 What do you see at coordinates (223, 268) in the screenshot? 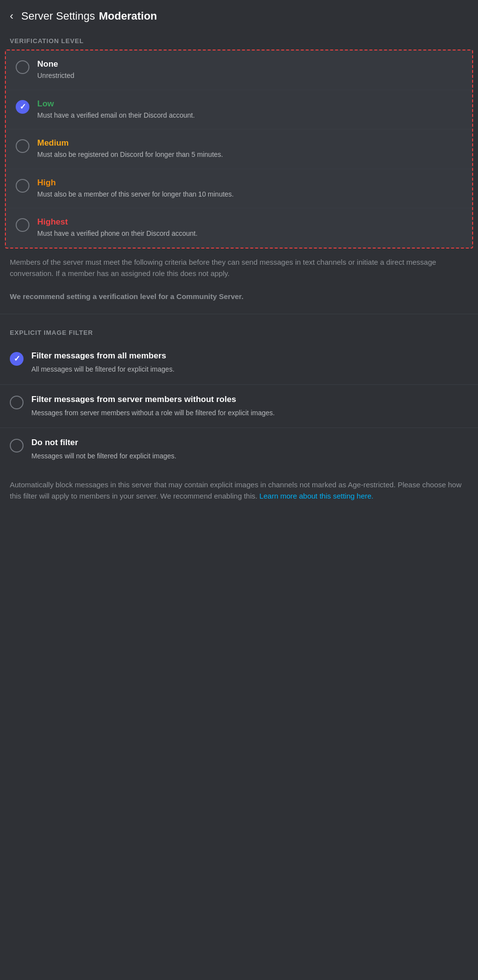
I see `verification-description-main: Members of the server must meet the foll…` at bounding box center [223, 268].